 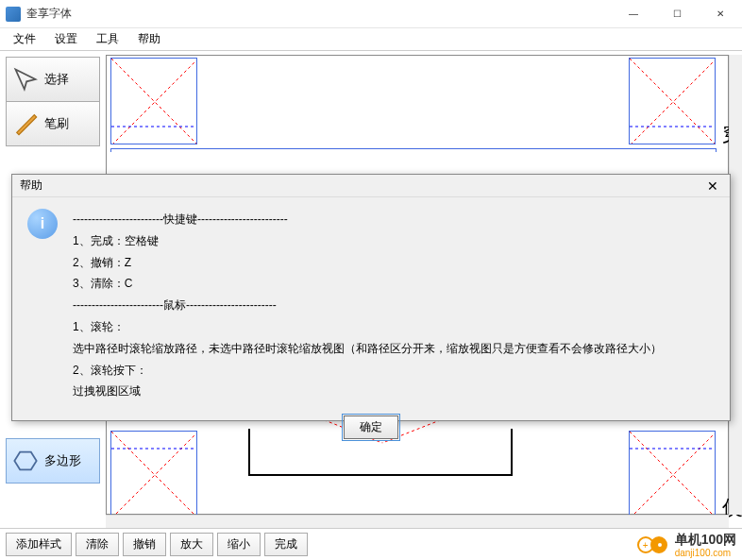 I want to click on tool-select-label: 选择, so click(x=57, y=79).